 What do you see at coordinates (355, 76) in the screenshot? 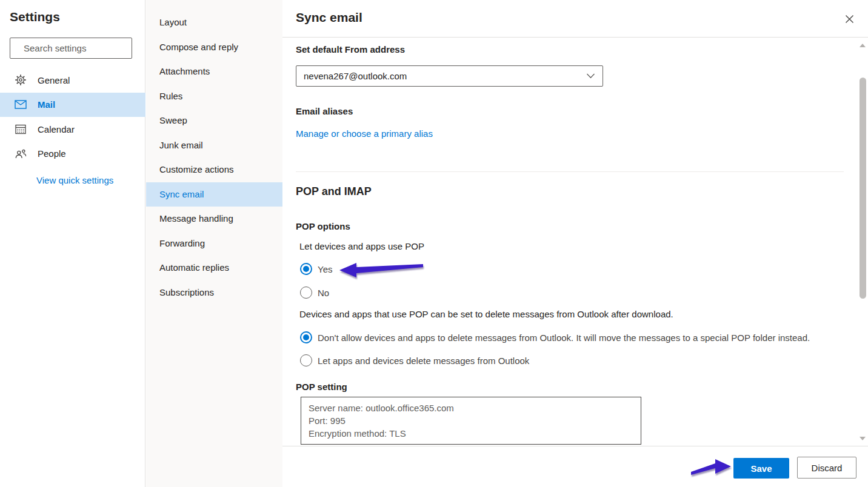
I see `from-address-value: nevena267@outlook.com` at bounding box center [355, 76].